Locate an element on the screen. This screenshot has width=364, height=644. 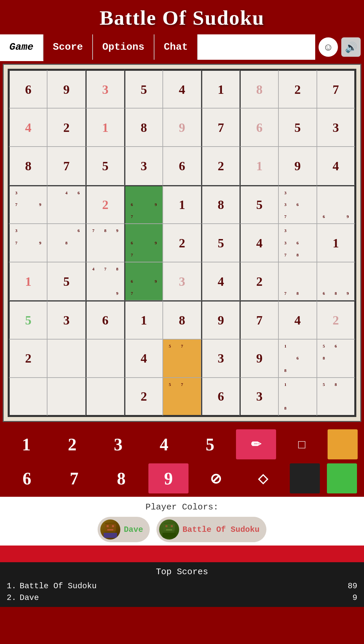
cell-9-5: 57 is located at coordinates (182, 397).